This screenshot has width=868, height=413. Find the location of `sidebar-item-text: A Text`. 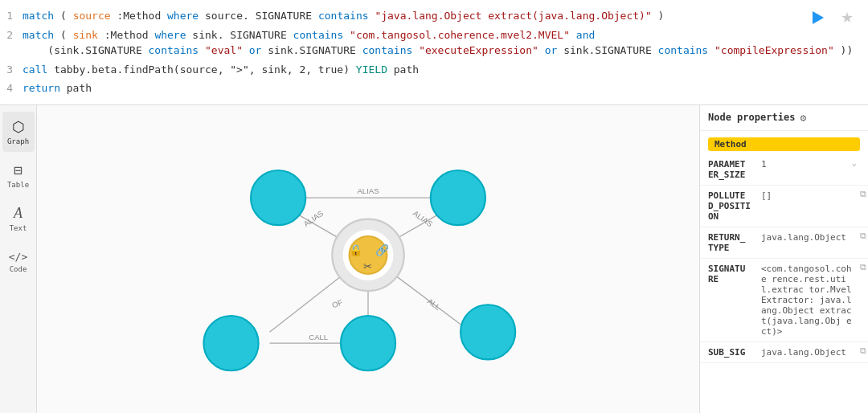

sidebar-item-text: A Text is located at coordinates (18, 219).